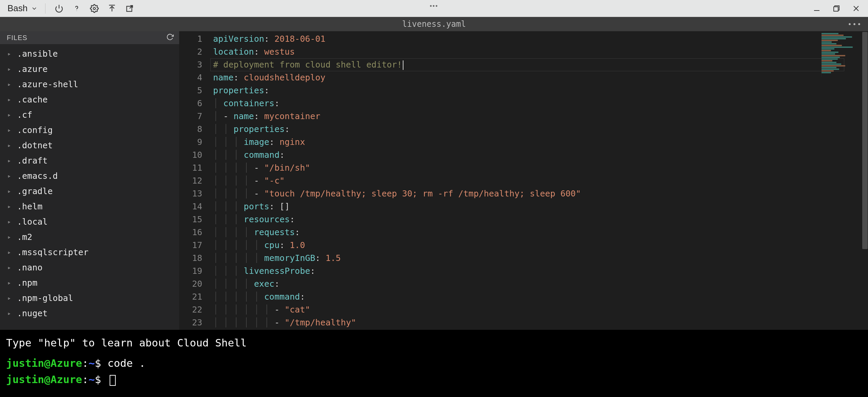  What do you see at coordinates (32, 69) in the screenshot?
I see `tree-item-label: .azure` at bounding box center [32, 69].